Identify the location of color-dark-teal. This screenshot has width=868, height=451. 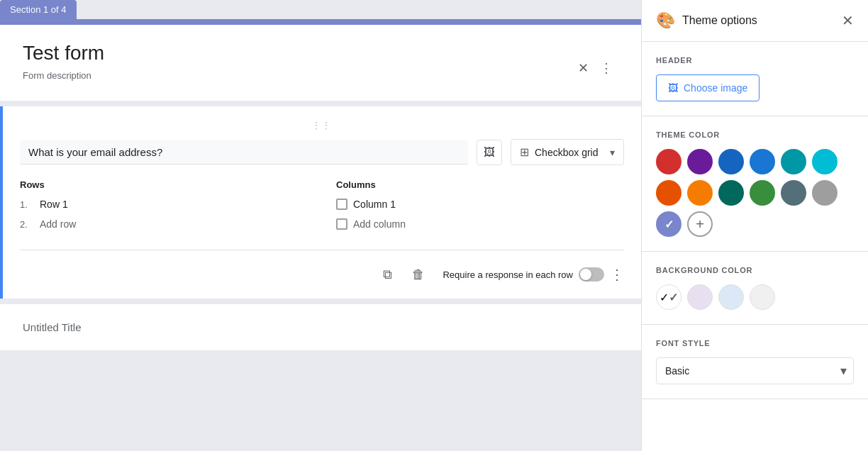
(731, 193).